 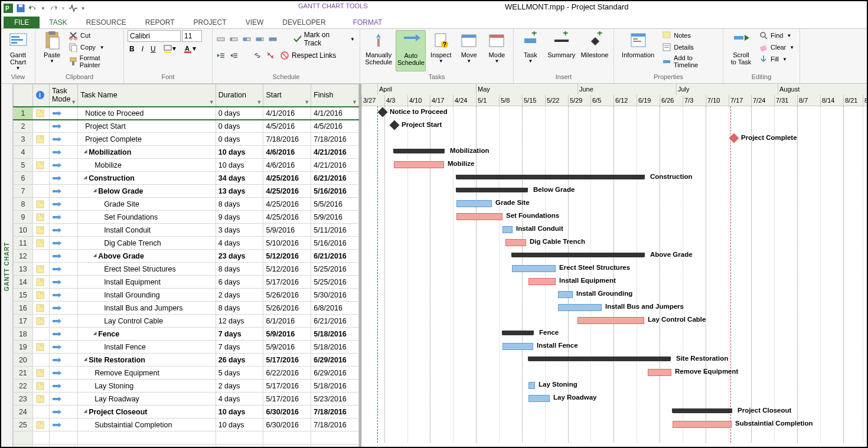 What do you see at coordinates (776, 47) in the screenshot?
I see `clear-button: Clear▼` at bounding box center [776, 47].